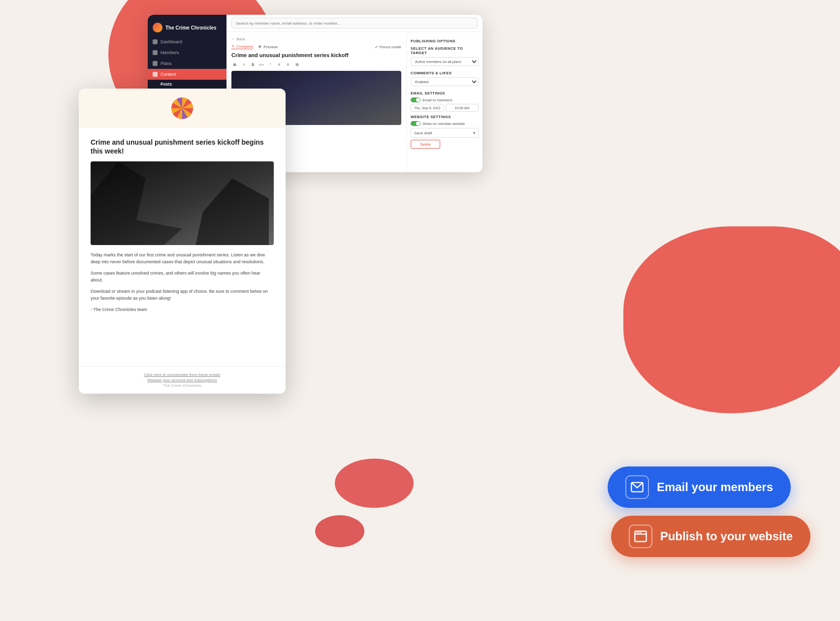 The height and width of the screenshot is (621, 840). What do you see at coordinates (445, 124) in the screenshot?
I see `website-toggle-row: Show on member website` at bounding box center [445, 124].